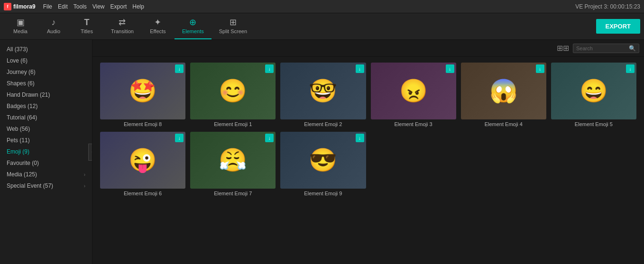  I want to click on menu-export: Export, so click(119, 7).